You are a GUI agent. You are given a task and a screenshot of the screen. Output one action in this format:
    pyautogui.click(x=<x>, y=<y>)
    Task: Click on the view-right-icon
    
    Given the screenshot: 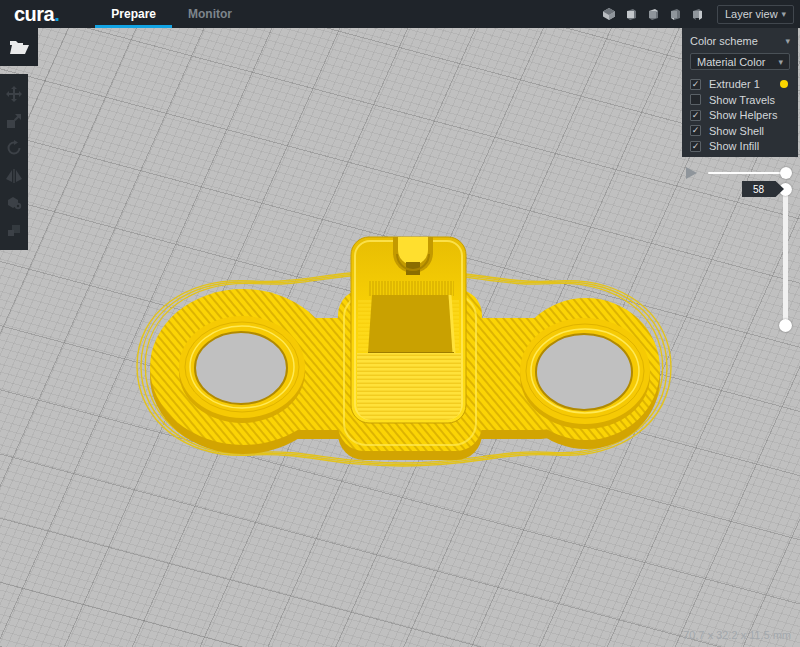 What is the action you would take?
    pyautogui.click(x=696, y=14)
    